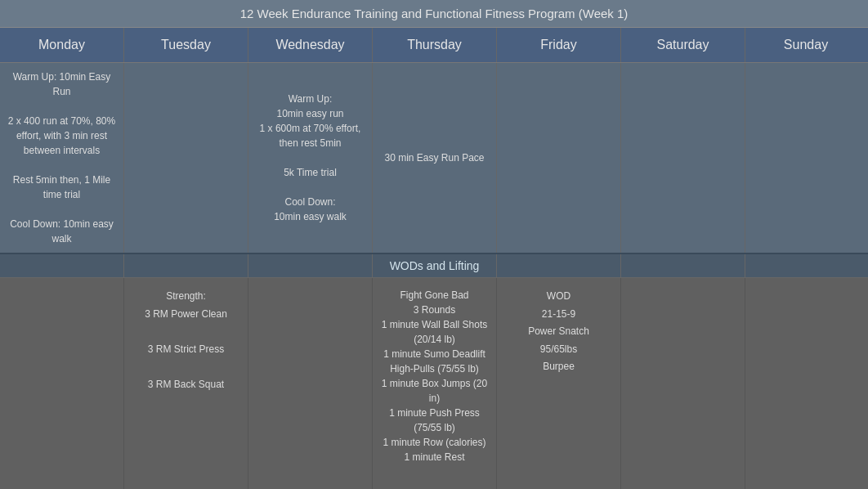  Describe the element at coordinates (434, 267) in the screenshot. I see `wods-label-row: WODs and Lifting` at that location.